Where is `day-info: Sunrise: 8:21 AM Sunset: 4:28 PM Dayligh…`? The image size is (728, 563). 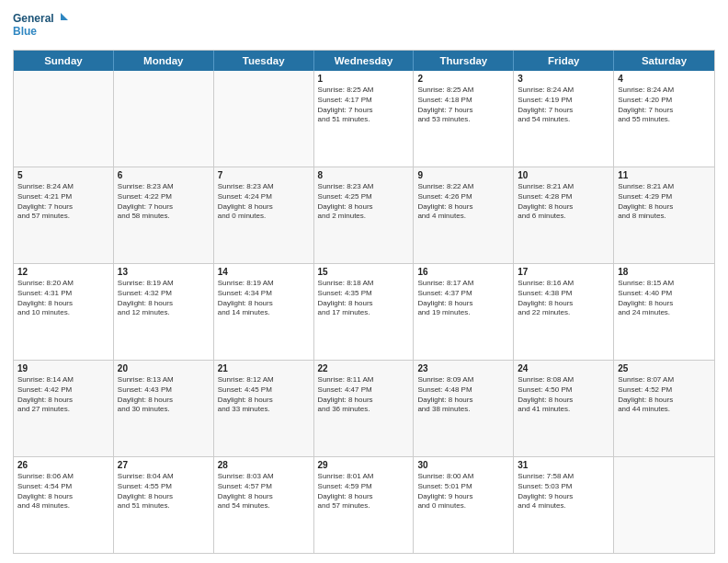 day-info: Sunrise: 8:21 AM Sunset: 4:28 PM Dayligh… is located at coordinates (563, 202).